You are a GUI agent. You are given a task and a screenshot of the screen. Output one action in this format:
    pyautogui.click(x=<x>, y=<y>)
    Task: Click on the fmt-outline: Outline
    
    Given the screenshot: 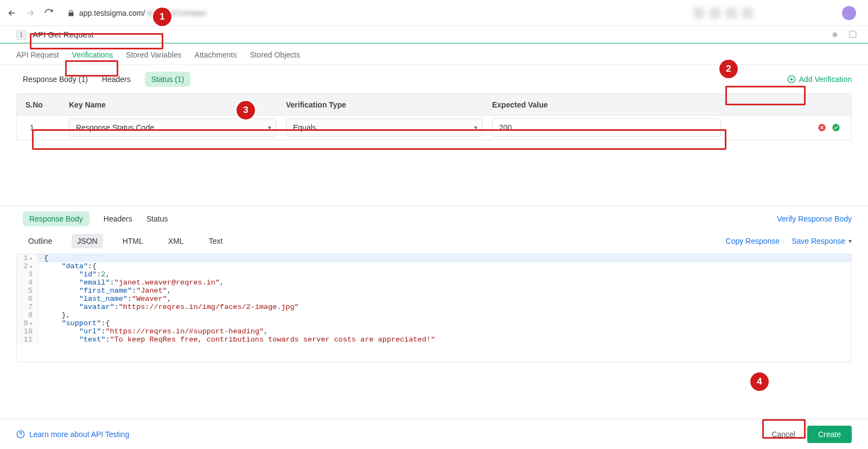 What is the action you would take?
    pyautogui.click(x=40, y=241)
    